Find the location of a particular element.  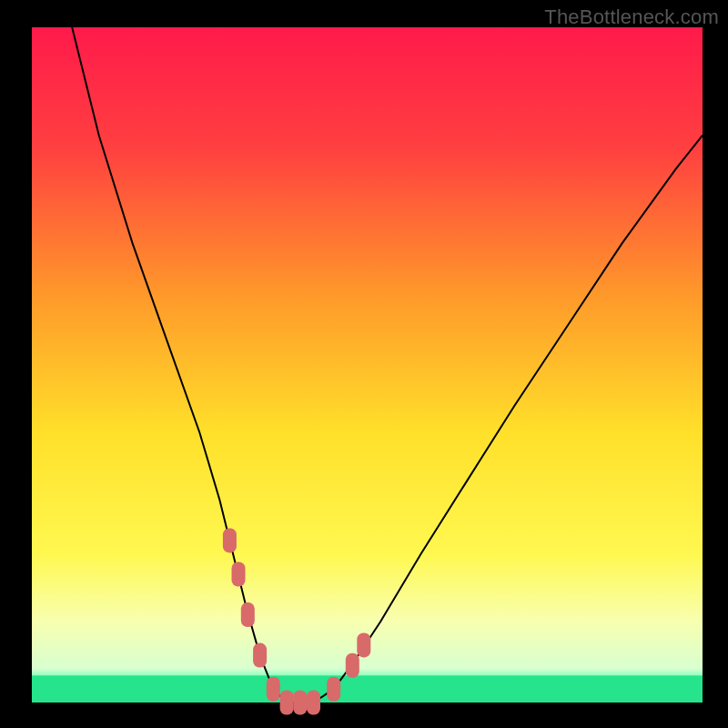

perfect-zone-band is located at coordinates (368, 689).